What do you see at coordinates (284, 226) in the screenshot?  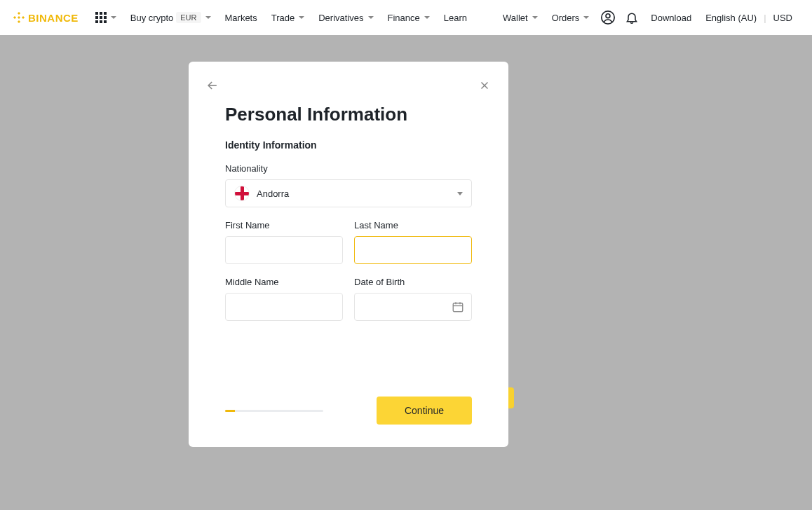 I see `first-name-label: First Name` at bounding box center [284, 226].